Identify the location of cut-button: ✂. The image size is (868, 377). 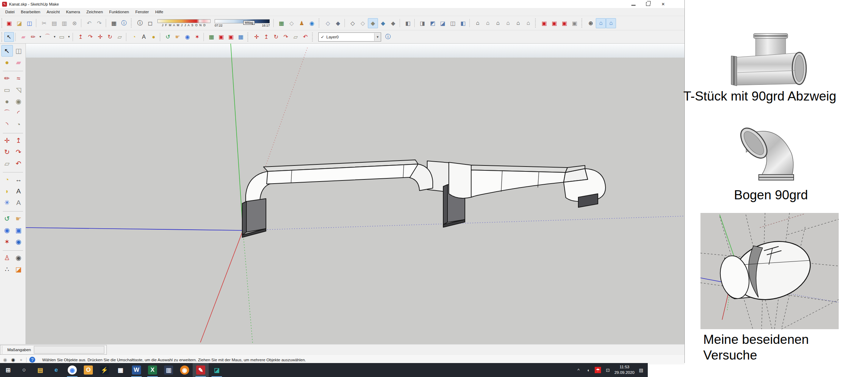
(44, 23).